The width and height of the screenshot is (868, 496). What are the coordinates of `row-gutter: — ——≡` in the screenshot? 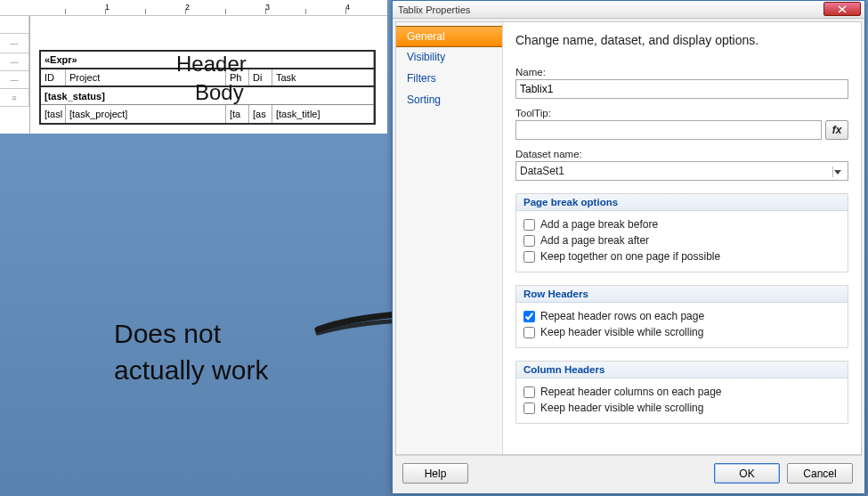 It's located at (15, 75).